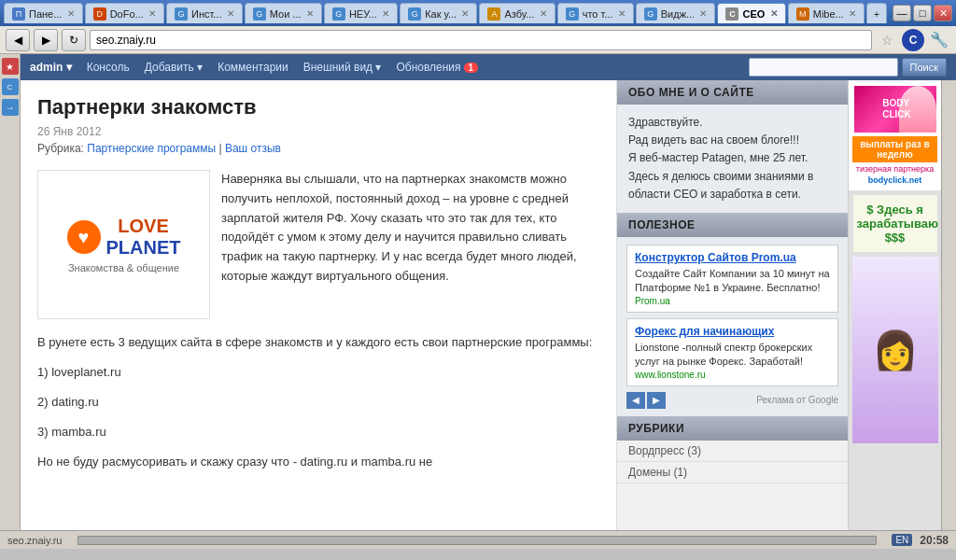 This screenshot has width=956, height=560. Describe the element at coordinates (894, 180) in the screenshot. I see `bodyclick-domain: bodyclick.net` at that location.